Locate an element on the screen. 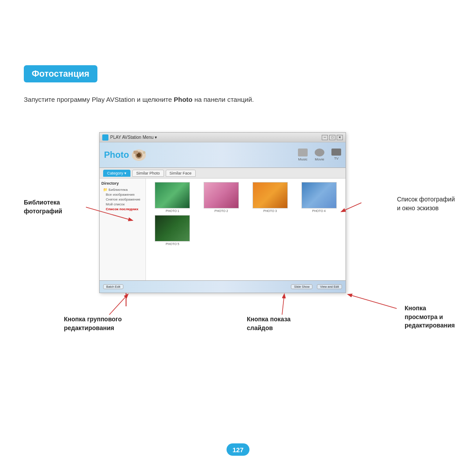  intro-text-start: Запустите программу Play AVStation и щел… is located at coordinates (99, 100).